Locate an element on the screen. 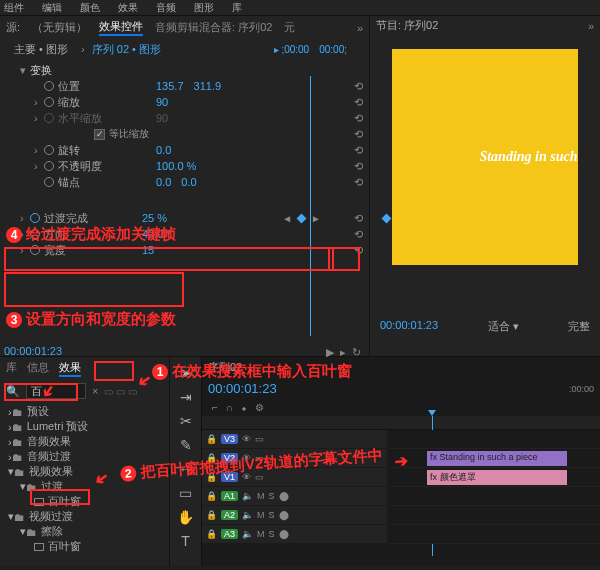 The image size is (600, 570). snap-icon: ⌐ is located at coordinates (215, 408).